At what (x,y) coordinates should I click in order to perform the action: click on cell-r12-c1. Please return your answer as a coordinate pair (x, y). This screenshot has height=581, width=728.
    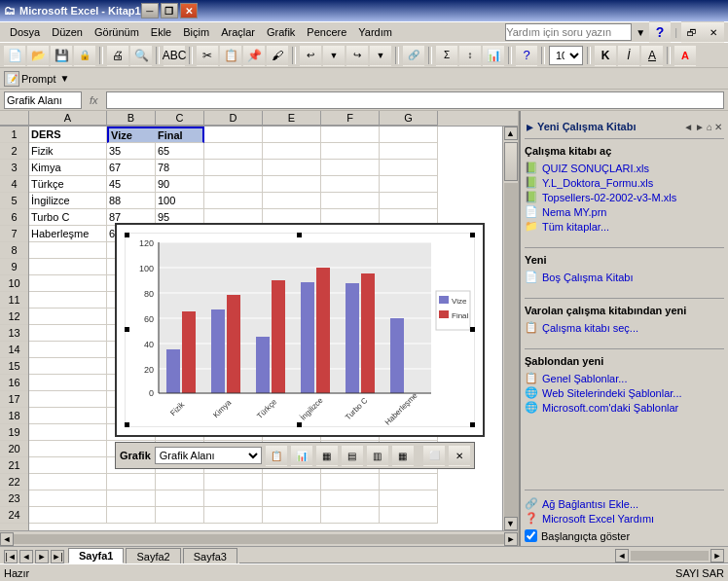
    Looking at the image, I should click on (68, 317).